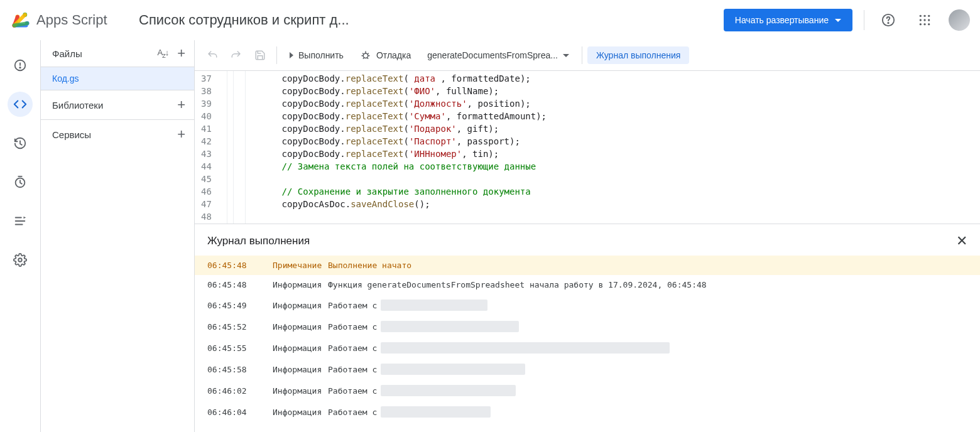 The width and height of the screenshot is (980, 432). Describe the element at coordinates (366, 55) in the screenshot. I see `bug-icon` at that location.